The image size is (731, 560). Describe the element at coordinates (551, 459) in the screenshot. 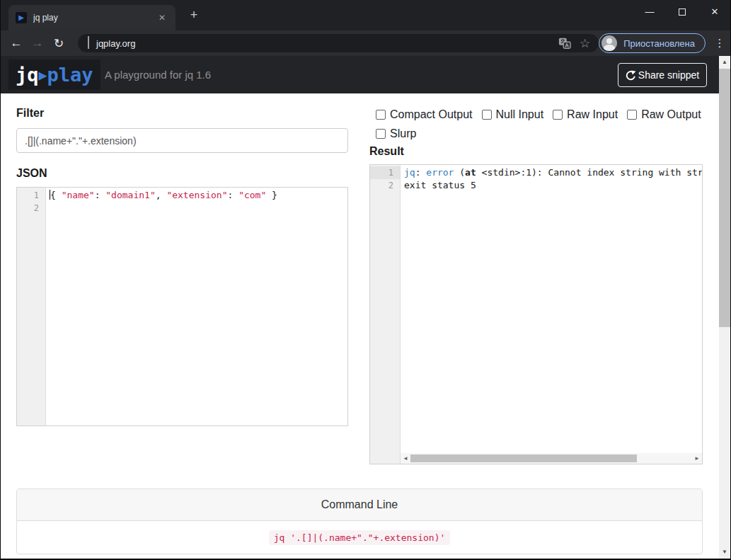

I see `result-horizontal-scrollbar: ◄ ►` at that location.